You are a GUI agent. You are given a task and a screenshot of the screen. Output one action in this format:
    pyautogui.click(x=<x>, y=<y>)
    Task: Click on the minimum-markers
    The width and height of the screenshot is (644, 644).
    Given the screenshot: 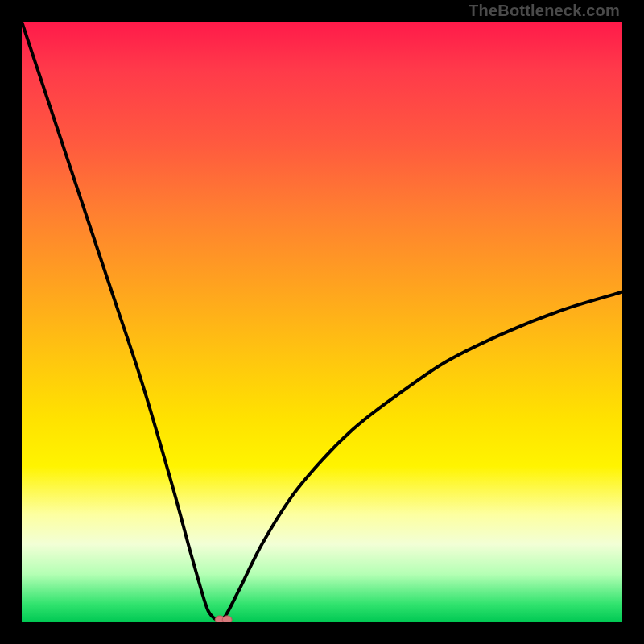 What is the action you would take?
    pyautogui.click(x=224, y=619)
    